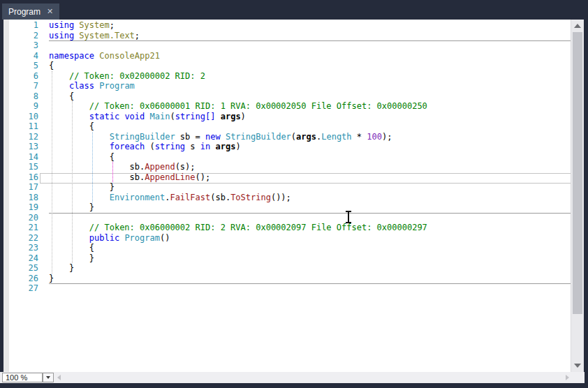  What do you see at coordinates (238, 106) in the screenshot?
I see `code-line: // Token: 0x06000001 RID: 1 RVA: 0x00002…` at bounding box center [238, 106].